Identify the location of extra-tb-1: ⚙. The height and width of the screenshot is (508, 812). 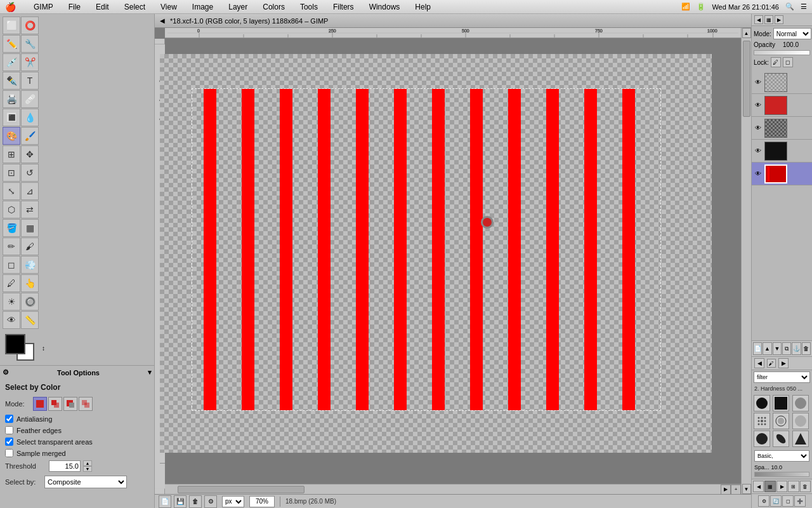
(764, 501).